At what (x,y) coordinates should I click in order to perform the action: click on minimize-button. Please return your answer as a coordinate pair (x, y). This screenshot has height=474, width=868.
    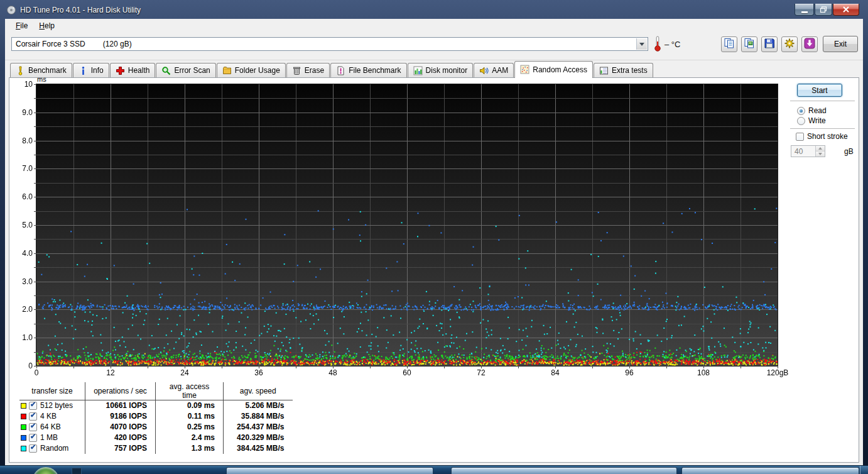
    Looking at the image, I should click on (804, 10).